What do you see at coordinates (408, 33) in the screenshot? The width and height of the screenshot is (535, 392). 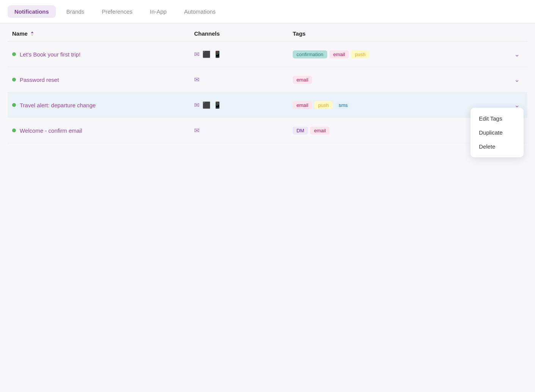 I see `col-header-tags: Tags` at bounding box center [408, 33].